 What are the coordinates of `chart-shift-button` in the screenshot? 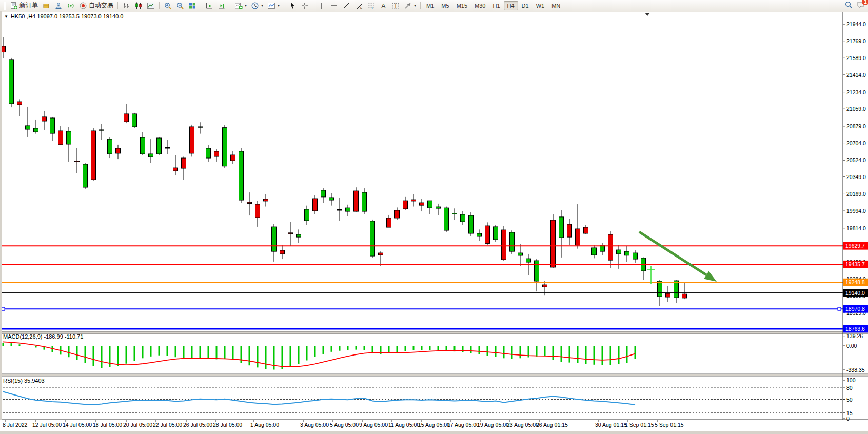 It's located at (222, 6).